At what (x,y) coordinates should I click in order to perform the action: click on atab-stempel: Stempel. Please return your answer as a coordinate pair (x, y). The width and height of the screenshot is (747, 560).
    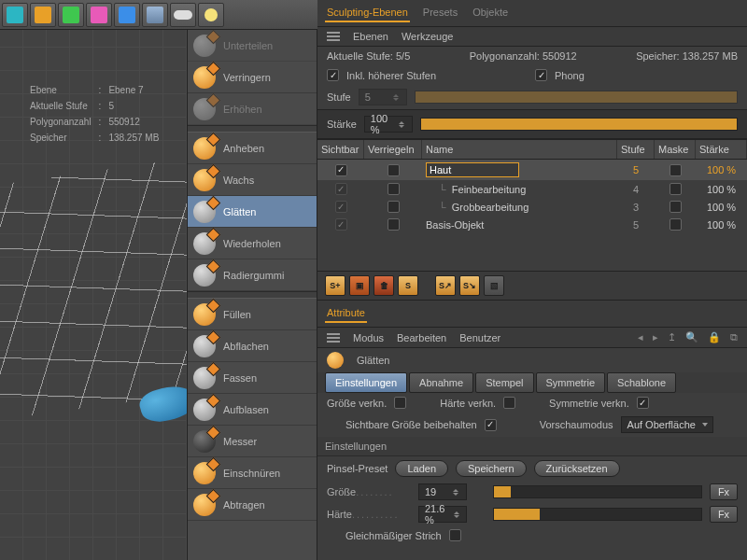
    Looking at the image, I should click on (504, 383).